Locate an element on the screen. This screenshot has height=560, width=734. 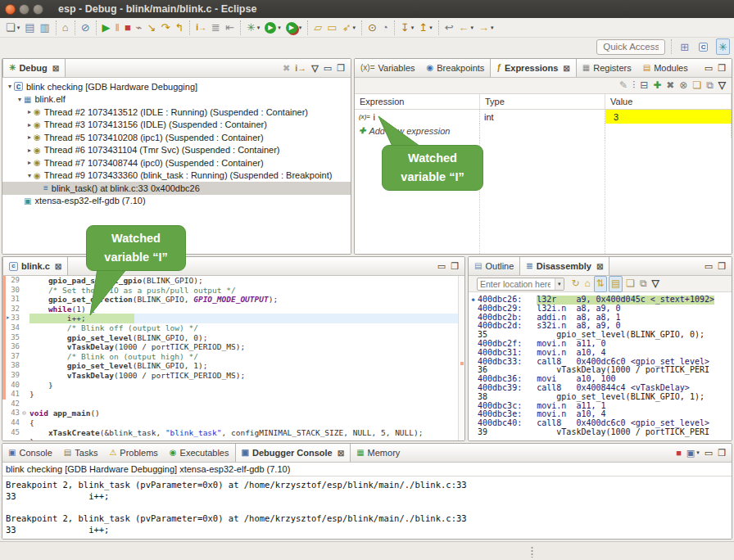
detail-pane-button: ❏ is located at coordinates (696, 86).